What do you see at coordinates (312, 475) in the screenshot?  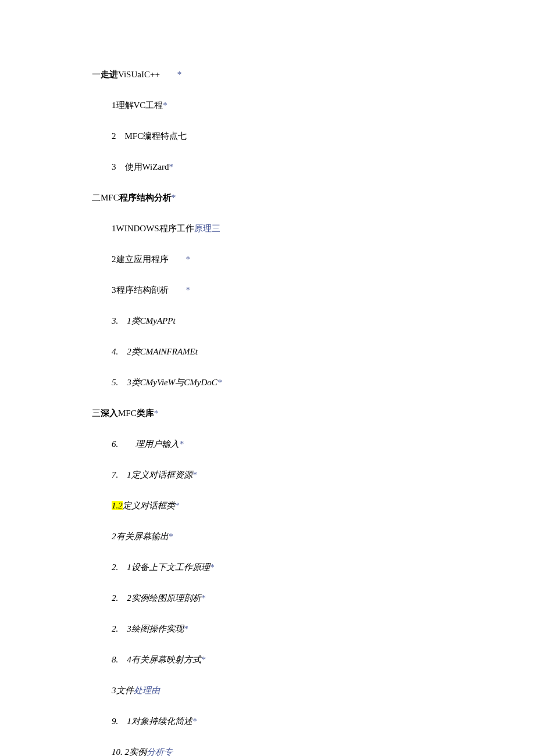 I see `toc-item: 7. 1定义对话框资源*` at bounding box center [312, 475].